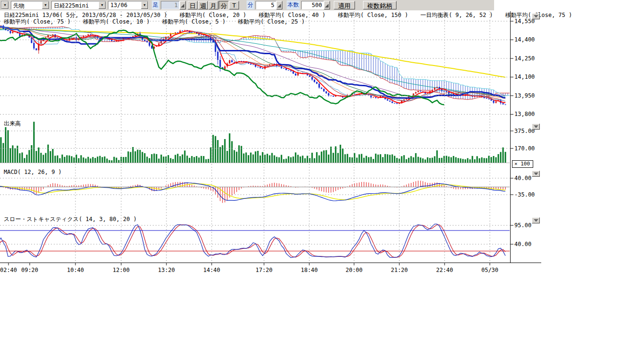 This screenshot has width=644, height=362. What do you see at coordinates (292, 15) in the screenshot?
I see `legend-item: 移動平均( Close, 40 )` at bounding box center [292, 15].